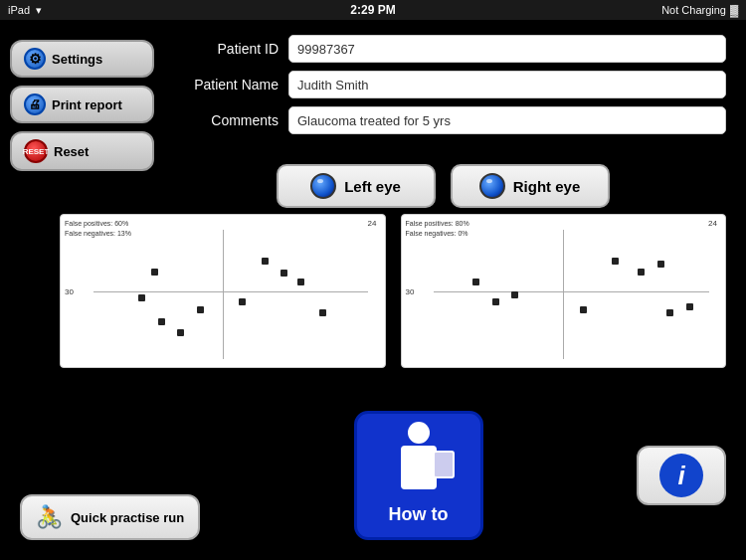 The width and height of the screenshot is (746, 560). I want to click on right-chart-h-line, so click(571, 292).